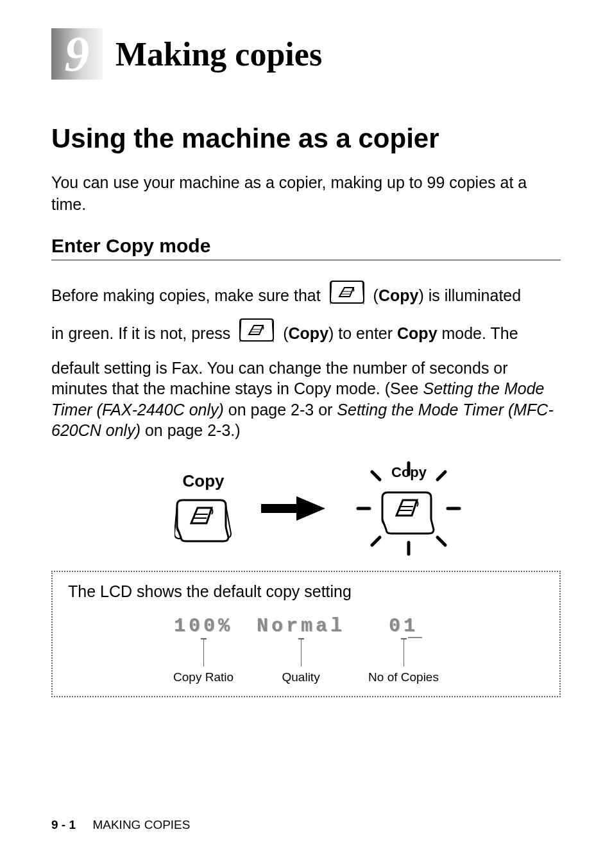 This screenshot has height=868, width=612. What do you see at coordinates (203, 677) in the screenshot?
I see `lcd-ratio-label: Copy Ratio` at bounding box center [203, 677].